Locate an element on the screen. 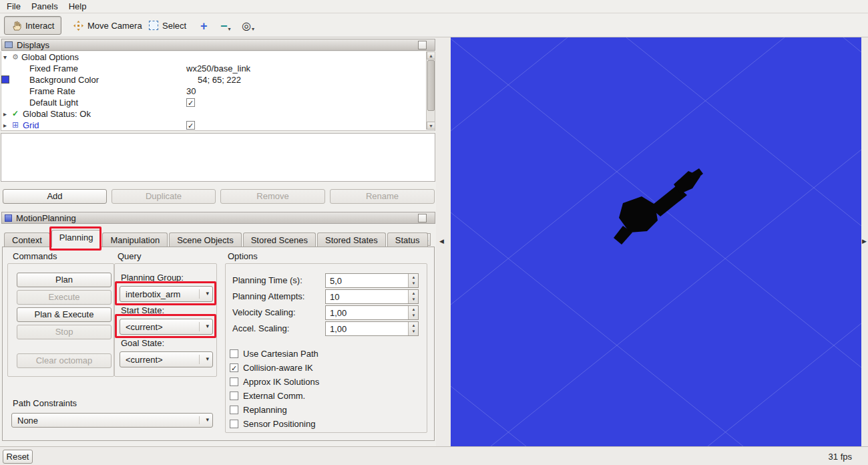  displays-panel-titlebar: Displays is located at coordinates (218, 45).